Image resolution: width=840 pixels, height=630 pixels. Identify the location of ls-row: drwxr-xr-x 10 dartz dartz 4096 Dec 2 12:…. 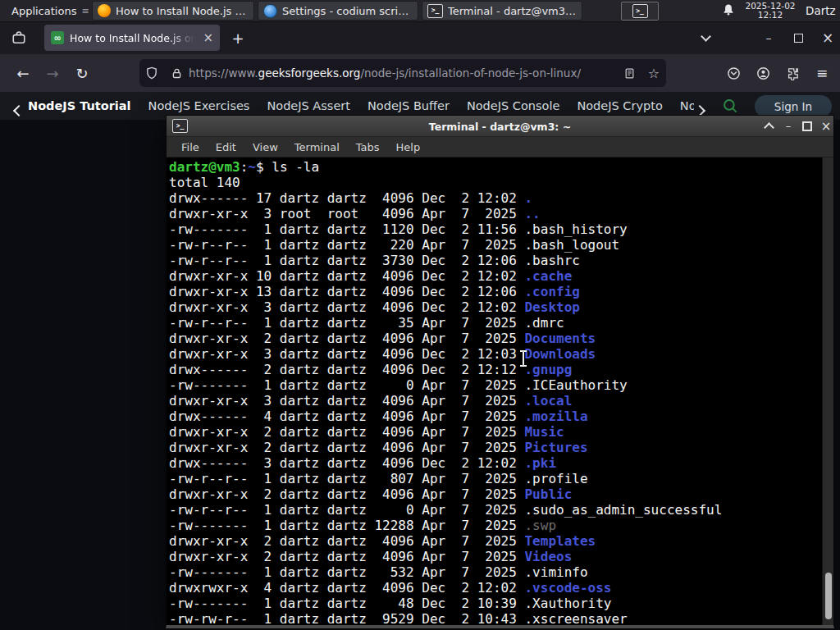
(500, 276).